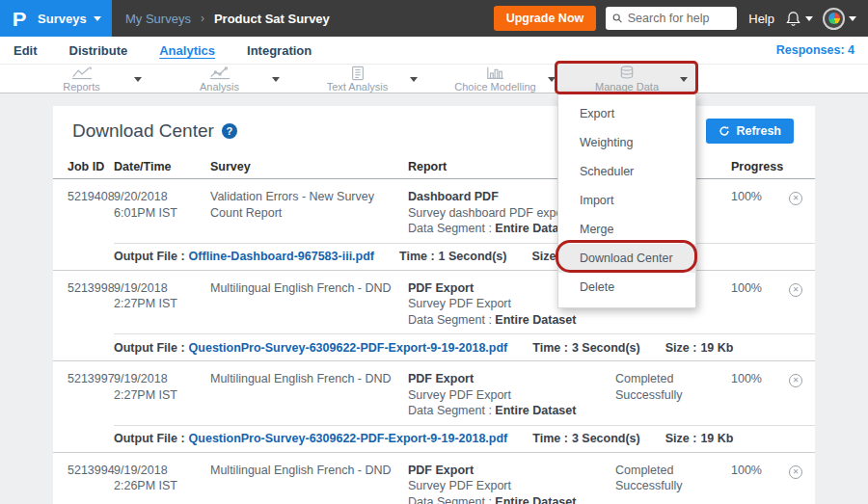  I want to click on tab-distribute: Distribute, so click(98, 50).